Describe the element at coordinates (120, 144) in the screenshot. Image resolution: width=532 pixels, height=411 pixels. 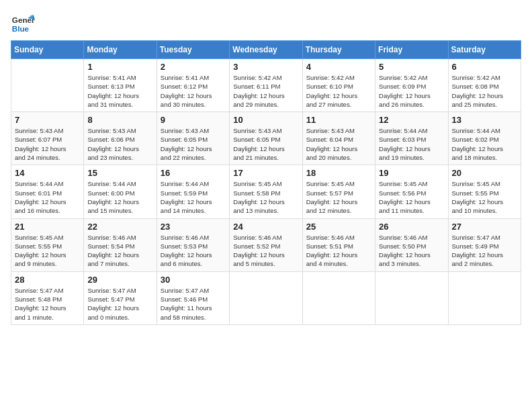
I see `day-info: Sunrise: 5:43 AM Sunset: 6:06 PM Dayligh…` at that location.